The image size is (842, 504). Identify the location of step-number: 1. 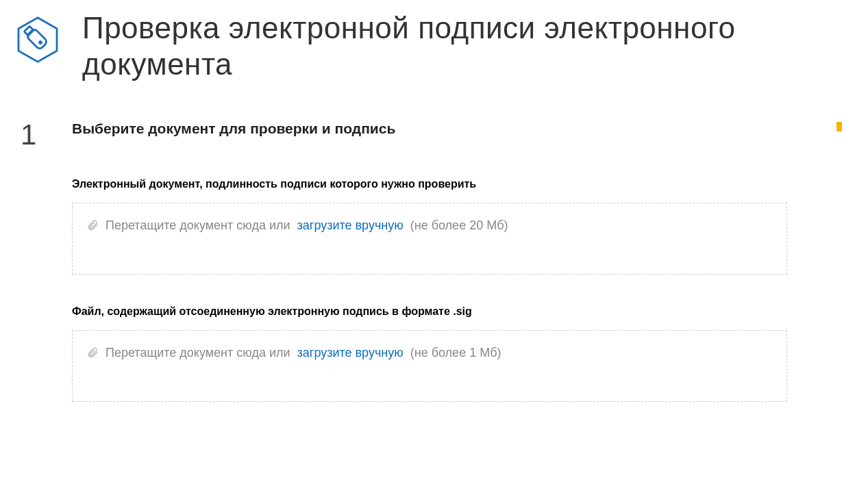
(47, 135).